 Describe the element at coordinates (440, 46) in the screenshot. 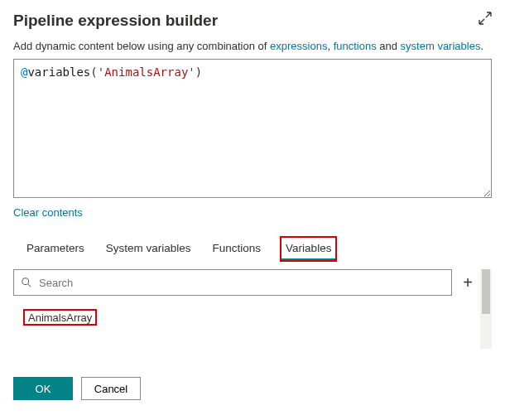

I see `link-system-variables: system variables` at that location.